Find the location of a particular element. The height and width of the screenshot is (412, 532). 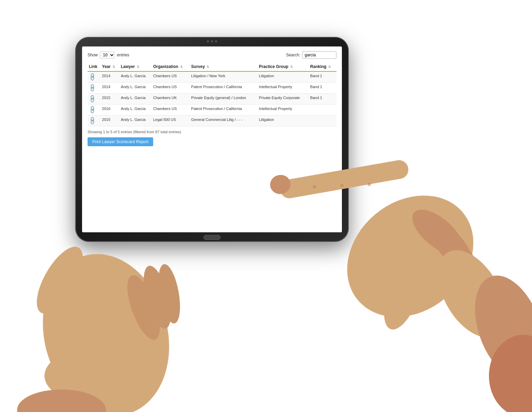

table-header-row: Link Year ⇅ Lawyer ⇅ Organizat is located at coordinates (212, 67).